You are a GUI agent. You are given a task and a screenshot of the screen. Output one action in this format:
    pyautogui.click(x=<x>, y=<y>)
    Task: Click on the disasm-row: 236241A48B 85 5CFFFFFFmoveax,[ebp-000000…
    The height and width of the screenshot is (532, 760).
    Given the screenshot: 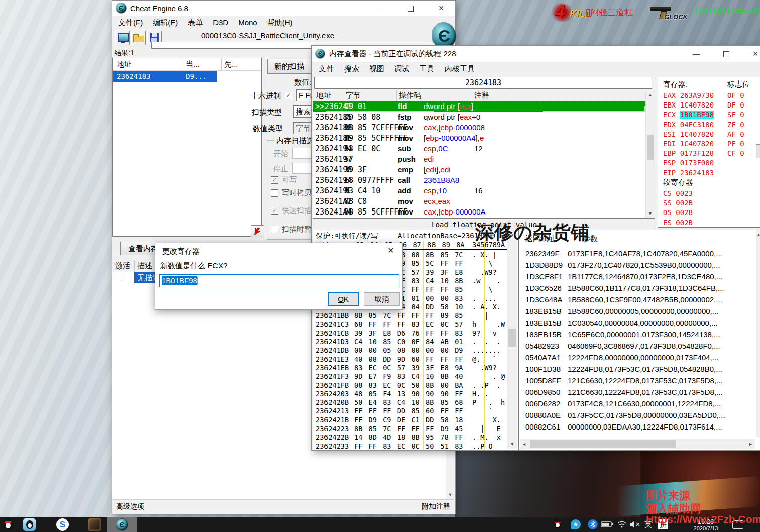 What is the action you would take?
    pyautogui.click(x=479, y=212)
    